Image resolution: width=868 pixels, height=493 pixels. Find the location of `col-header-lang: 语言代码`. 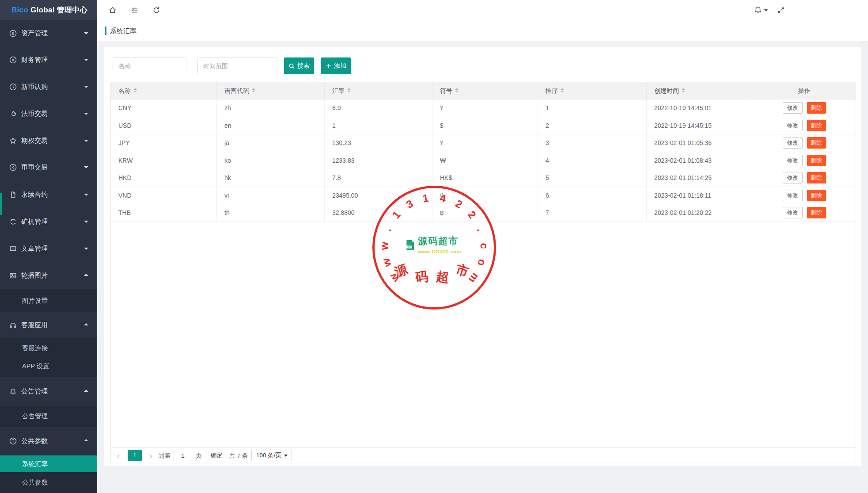

col-header-lang: 语言代码 is located at coordinates (271, 91).